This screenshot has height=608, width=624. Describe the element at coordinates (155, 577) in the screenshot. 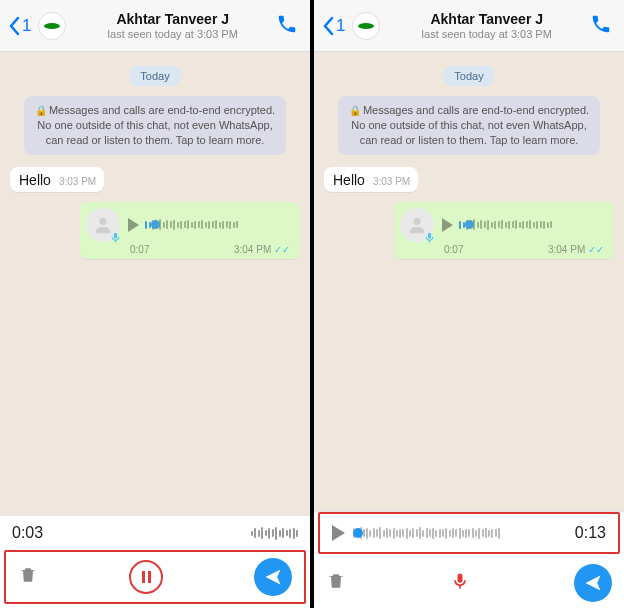

I see `highlight-box` at that location.